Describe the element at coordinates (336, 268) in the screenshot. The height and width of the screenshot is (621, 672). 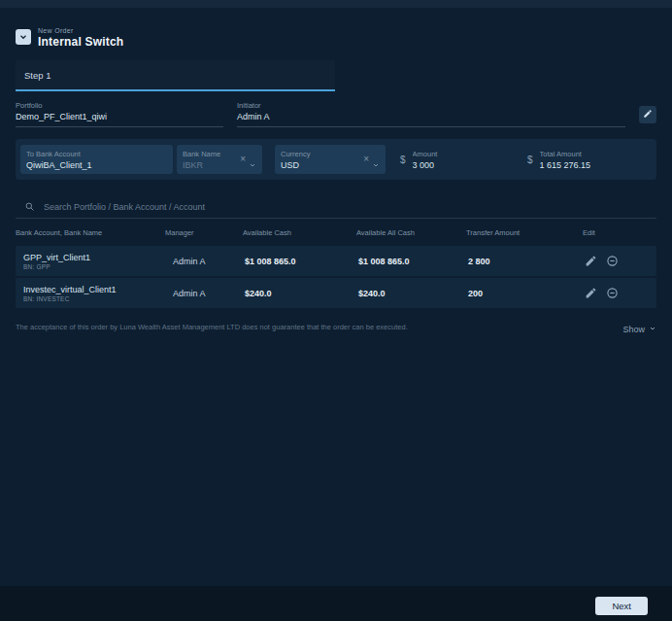
I see `accounts-table: Bank Account, Bank Name Manager Availabl…` at that location.